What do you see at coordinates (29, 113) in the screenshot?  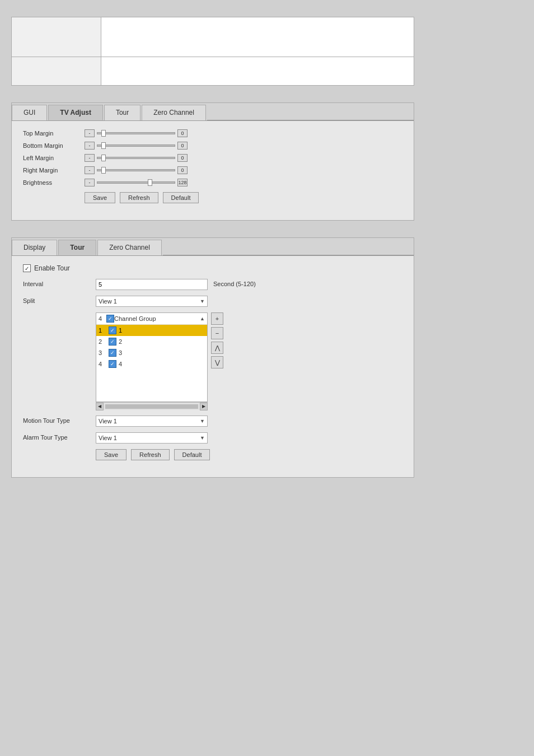 I see `tab-gui: GUI` at bounding box center [29, 113].